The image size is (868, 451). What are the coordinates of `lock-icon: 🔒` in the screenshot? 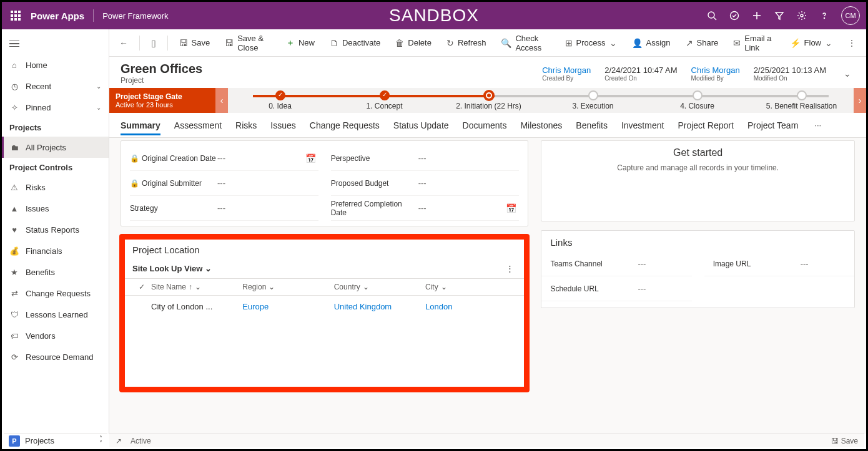 It's located at (135, 183).